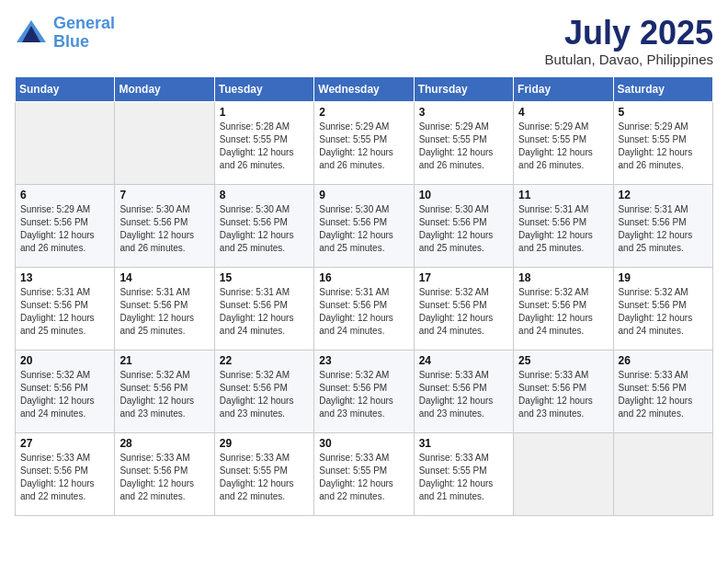 The height and width of the screenshot is (563, 728). Describe the element at coordinates (164, 361) in the screenshot. I see `day-number: 21` at that location.